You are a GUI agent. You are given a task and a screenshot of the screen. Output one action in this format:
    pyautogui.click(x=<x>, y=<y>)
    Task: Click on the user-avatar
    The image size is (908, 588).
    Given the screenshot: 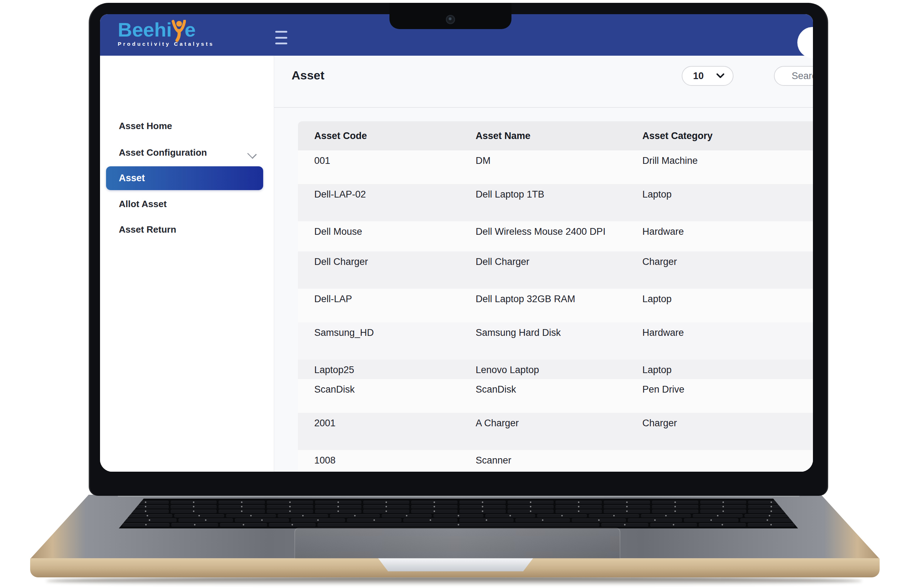 What is the action you would take?
    pyautogui.click(x=805, y=43)
    